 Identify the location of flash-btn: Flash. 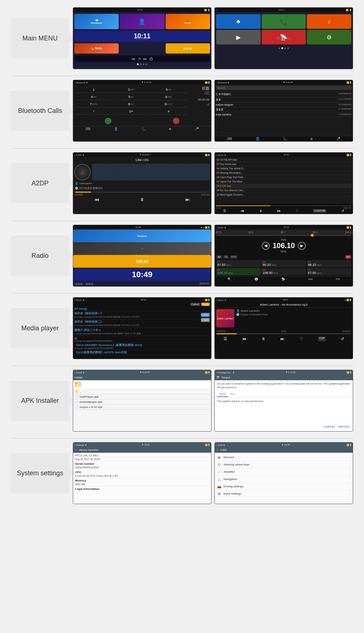
(205, 304).